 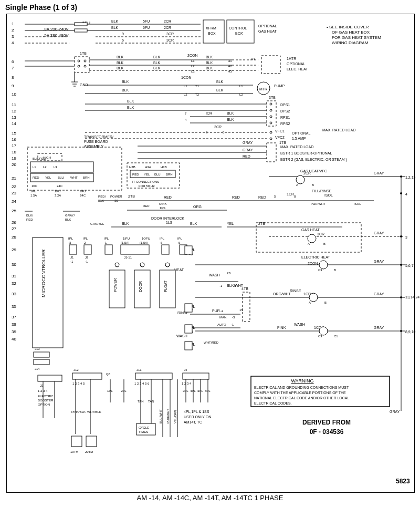 What do you see at coordinates (46, 396) in the screenshot?
I see `svg-text: ELECTRIC` at bounding box center [46, 396].